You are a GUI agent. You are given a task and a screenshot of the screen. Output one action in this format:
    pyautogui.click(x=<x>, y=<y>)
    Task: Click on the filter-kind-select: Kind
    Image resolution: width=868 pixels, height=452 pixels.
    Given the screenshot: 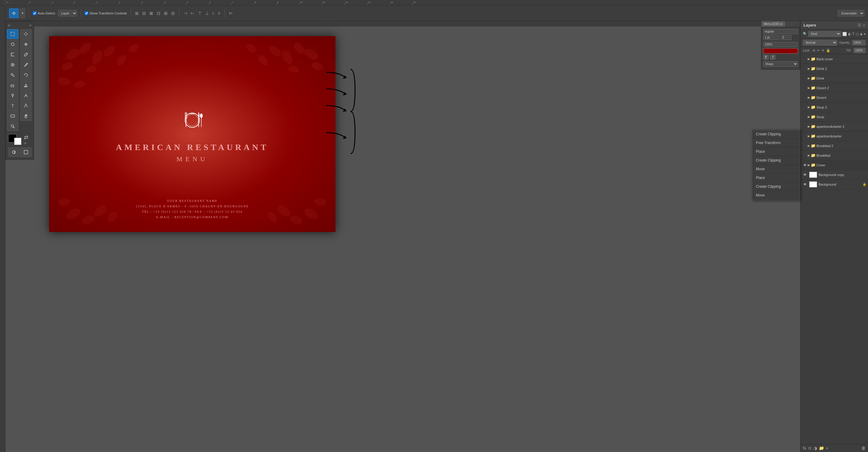 What is the action you would take?
    pyautogui.click(x=825, y=34)
    